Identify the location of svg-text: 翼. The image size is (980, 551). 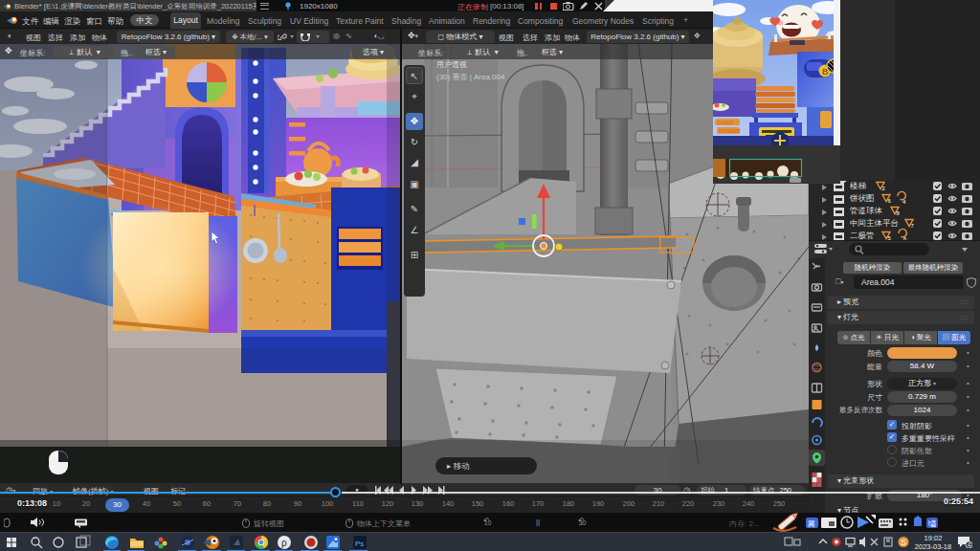
(812, 524).